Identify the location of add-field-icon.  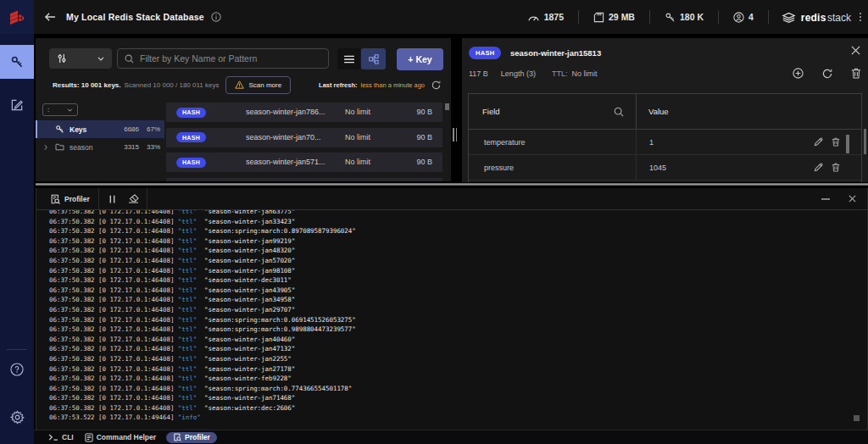
(798, 73).